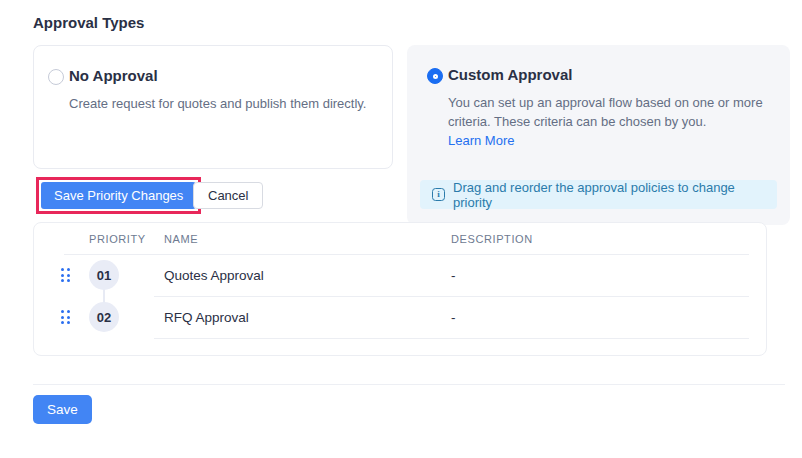 The image size is (802, 458). Describe the element at coordinates (118, 196) in the screenshot. I see `save-priority-changes-button: Save Priority Changes` at that location.